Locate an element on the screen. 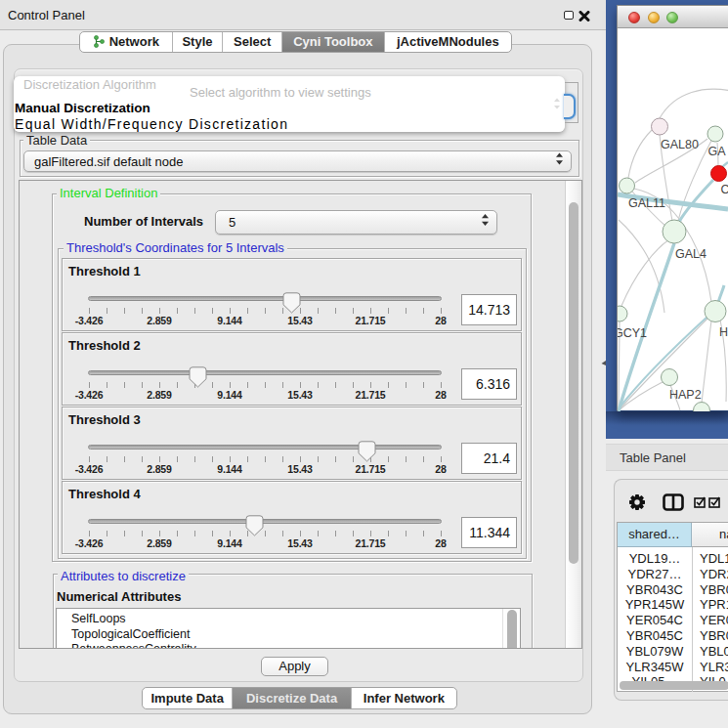 The height and width of the screenshot is (728, 728). svg-text: H is located at coordinates (723, 332).